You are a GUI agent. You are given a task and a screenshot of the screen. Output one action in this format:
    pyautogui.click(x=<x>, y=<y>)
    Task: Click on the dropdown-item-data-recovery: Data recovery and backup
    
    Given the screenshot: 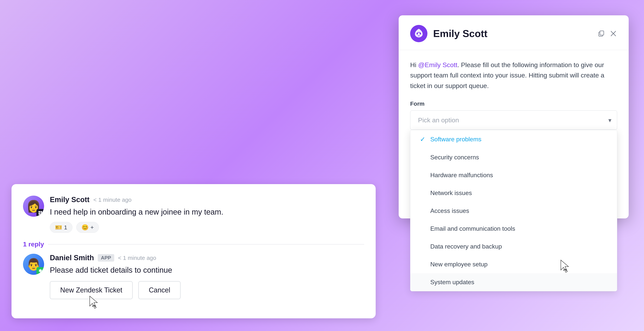 What is the action you would take?
    pyautogui.click(x=514, y=247)
    